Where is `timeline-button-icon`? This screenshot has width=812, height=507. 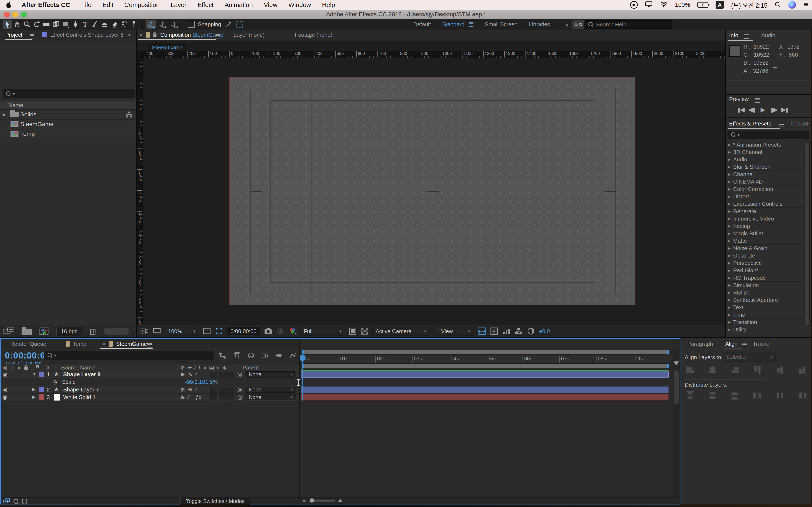
timeline-button-icon is located at coordinates (507, 331).